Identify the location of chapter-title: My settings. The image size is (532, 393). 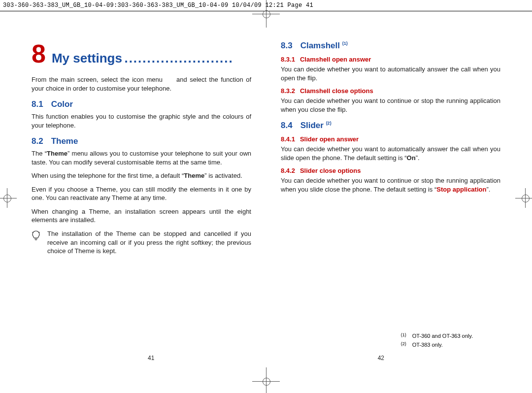
(87, 58).